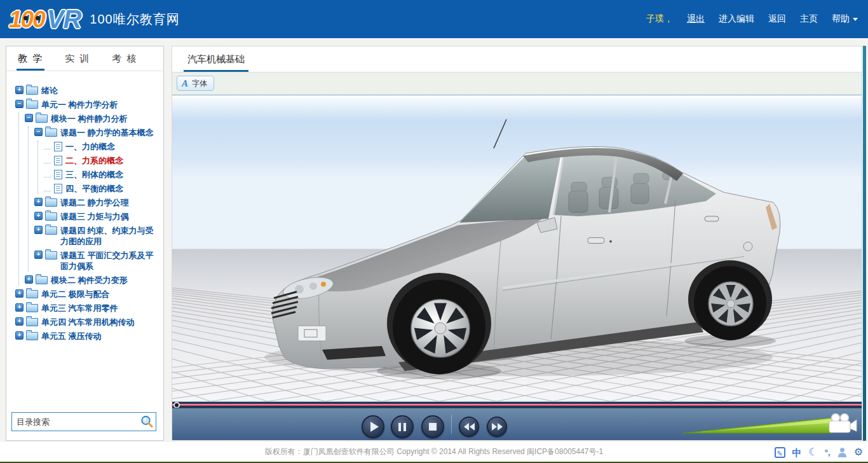  Describe the element at coordinates (375, 427) in the screenshot. I see `play-icon` at that location.